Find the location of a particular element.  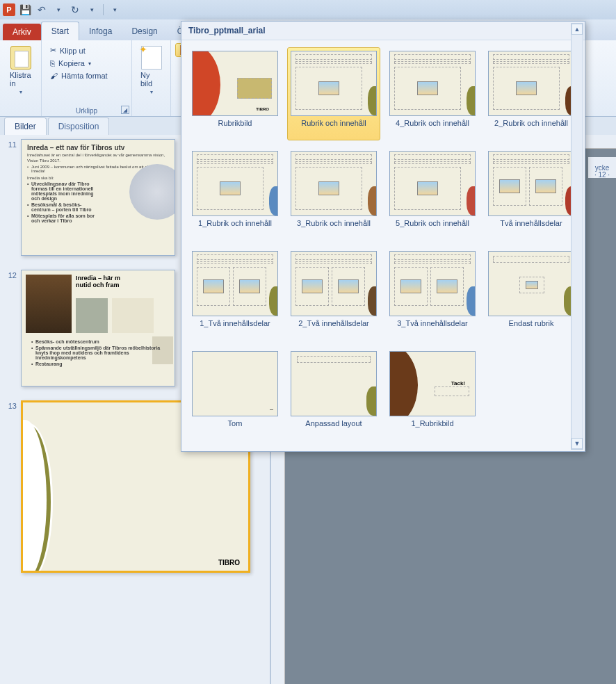

save-icon: 💾 is located at coordinates (25, 10).